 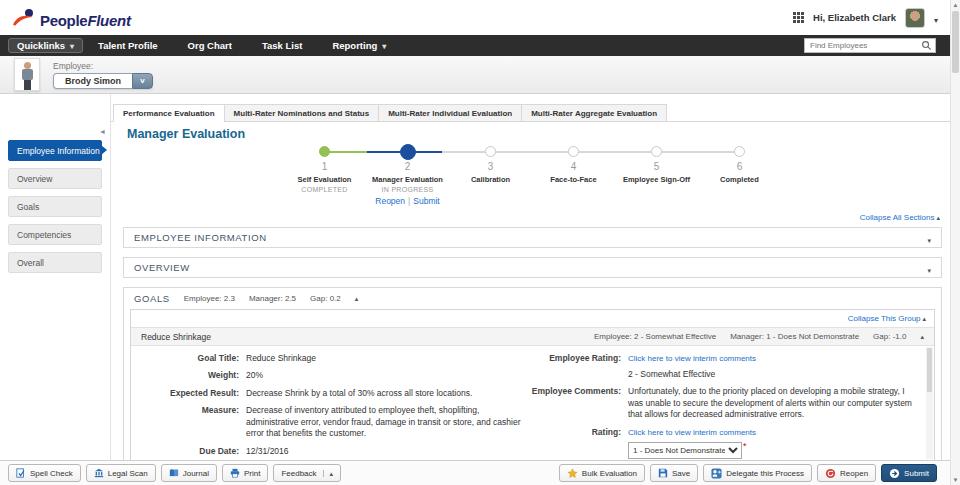 What do you see at coordinates (854, 18) in the screenshot?
I see `user-greeting: Hi, Elizabeth Clark` at bounding box center [854, 18].